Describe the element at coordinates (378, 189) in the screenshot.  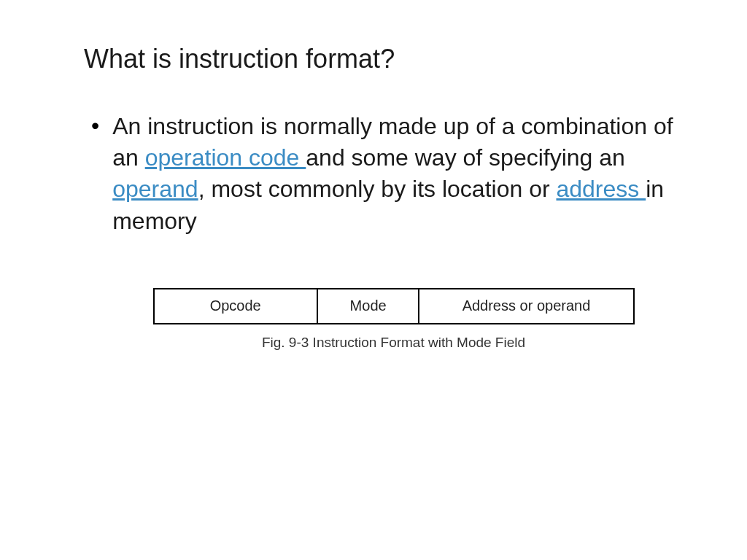
I see `body-text-3: , most commonly by its location or` at that location.